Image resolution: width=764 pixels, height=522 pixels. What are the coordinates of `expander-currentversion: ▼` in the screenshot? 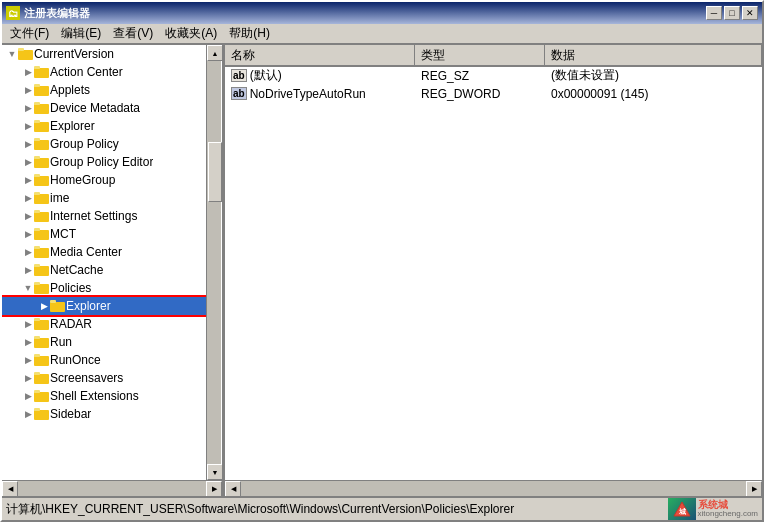 It's located at (12, 54).